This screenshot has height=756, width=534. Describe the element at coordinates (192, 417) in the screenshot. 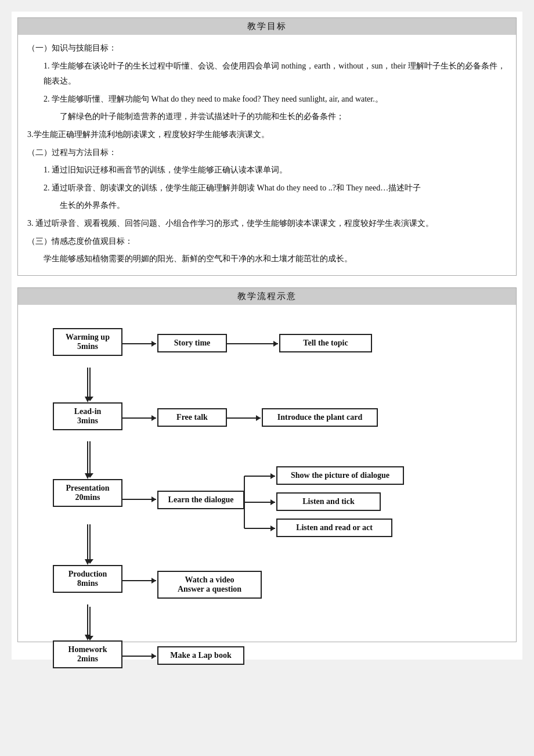

I see `free-talk-box: Free talk` at that location.